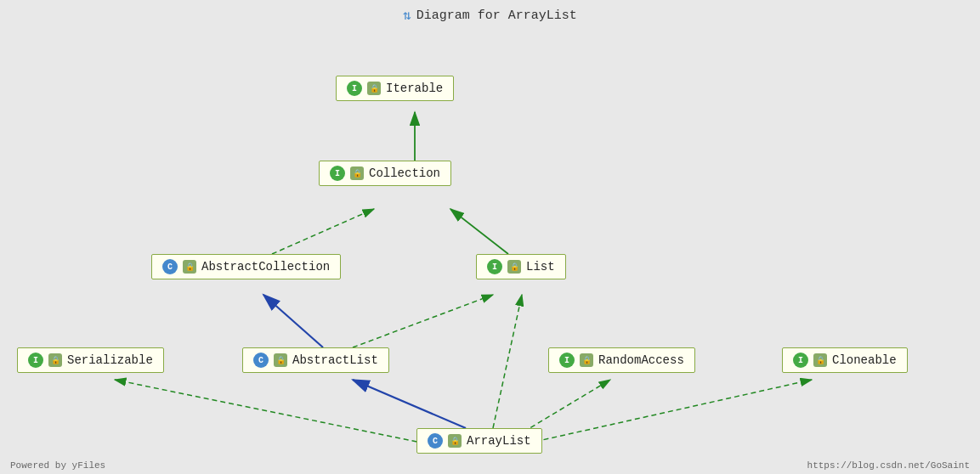  Describe the element at coordinates (265, 267) in the screenshot. I see `label-abstractcollection: AbstractCollection` at that location.